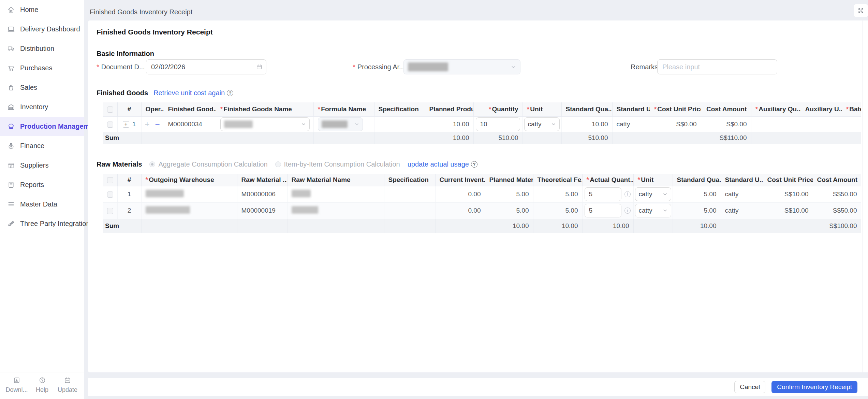 This screenshot has height=399, width=868. I want to click on sidebar-item-finance: Finance, so click(42, 146).